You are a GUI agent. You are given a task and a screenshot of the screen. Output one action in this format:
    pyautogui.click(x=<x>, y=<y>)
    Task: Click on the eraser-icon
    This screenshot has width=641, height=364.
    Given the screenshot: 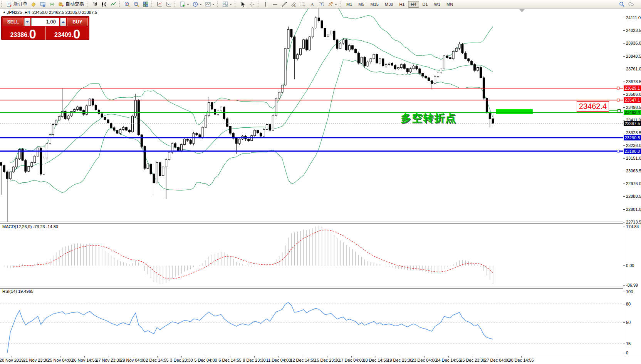 What is the action you would take?
    pyautogui.click(x=34, y=4)
    